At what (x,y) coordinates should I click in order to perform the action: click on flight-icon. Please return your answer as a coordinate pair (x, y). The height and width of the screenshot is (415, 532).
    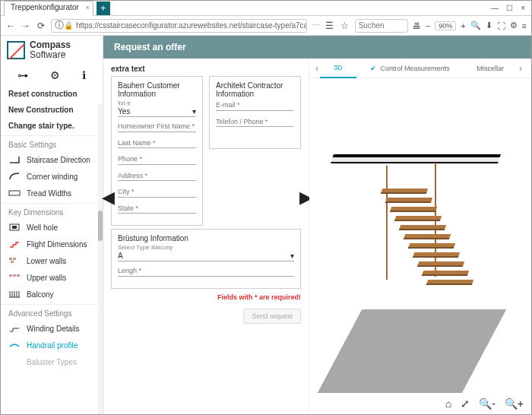
    Looking at the image, I should click on (14, 244).